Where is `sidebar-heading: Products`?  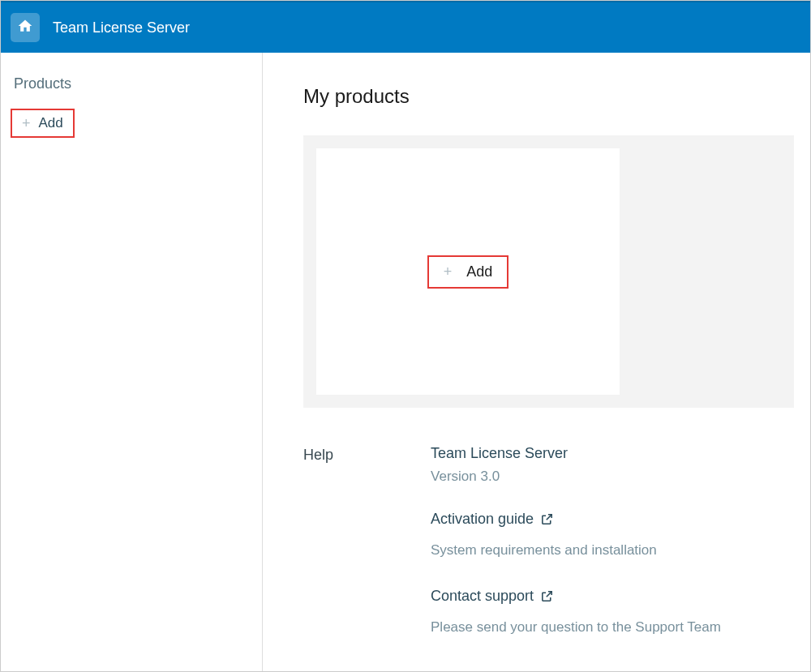
sidebar-heading: Products is located at coordinates (131, 84).